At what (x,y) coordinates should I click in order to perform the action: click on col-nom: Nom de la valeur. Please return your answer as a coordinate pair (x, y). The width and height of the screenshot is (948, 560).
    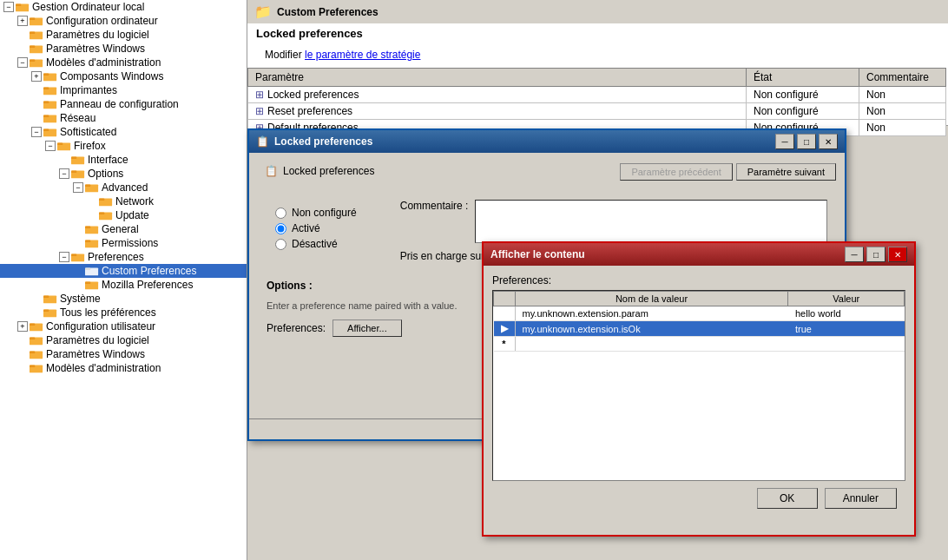
    Looking at the image, I should click on (651, 299).